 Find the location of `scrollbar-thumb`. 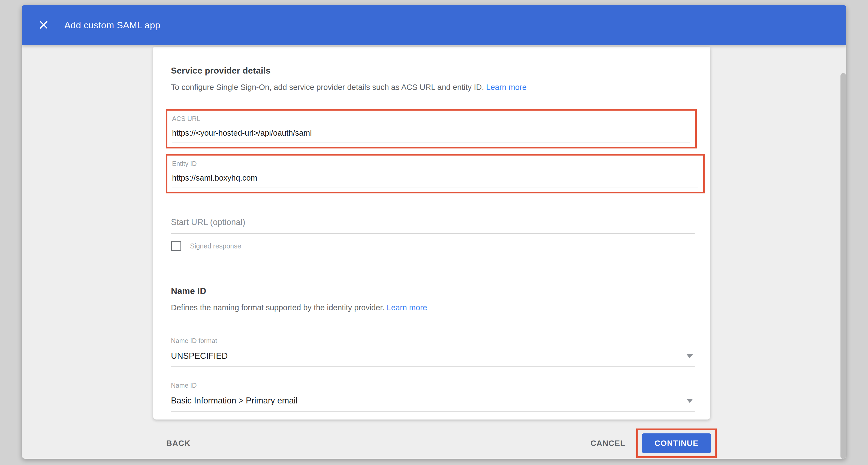

scrollbar-thumb is located at coordinates (843, 266).